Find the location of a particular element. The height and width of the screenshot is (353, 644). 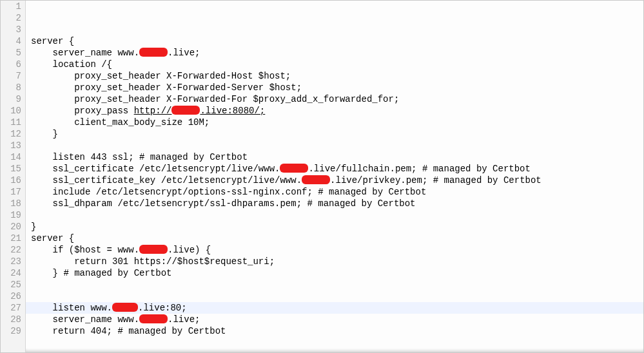

code-line: location /{ is located at coordinates (335, 64).